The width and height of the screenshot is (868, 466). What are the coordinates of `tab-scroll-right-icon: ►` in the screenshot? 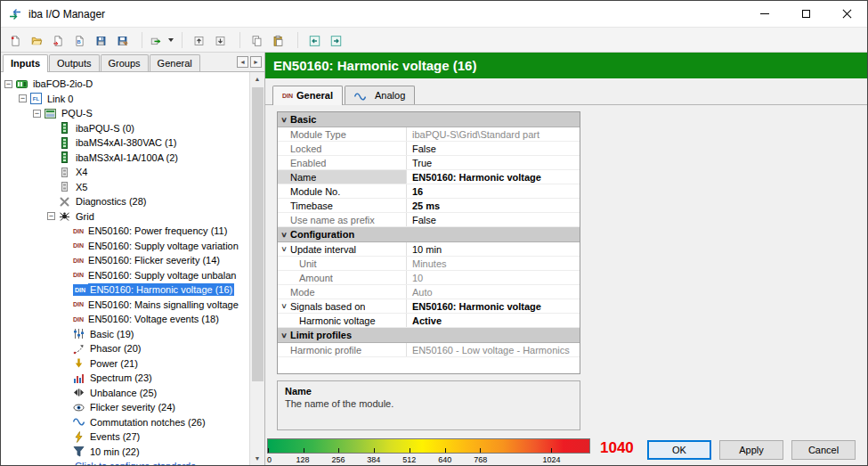 It's located at (256, 62).